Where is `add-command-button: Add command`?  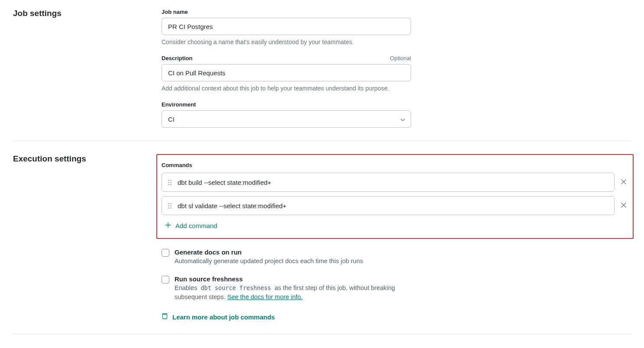 add-command-button: Add command is located at coordinates (191, 226).